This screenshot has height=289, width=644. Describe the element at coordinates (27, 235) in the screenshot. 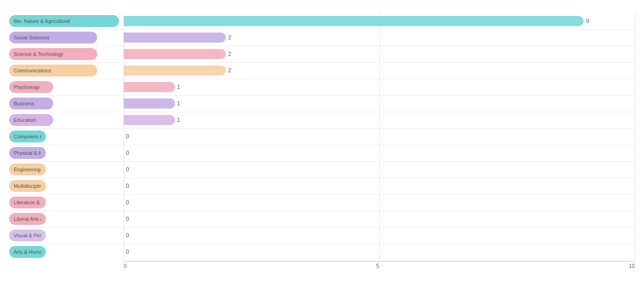

I see `bar-label: Visual & Performing Arts` at that location.